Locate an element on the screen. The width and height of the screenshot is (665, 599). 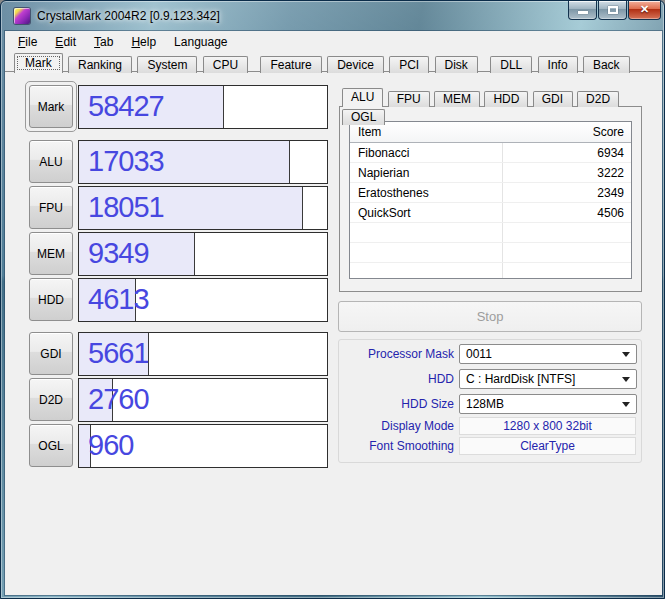
alu-score-value: 17033 is located at coordinates (126, 162).